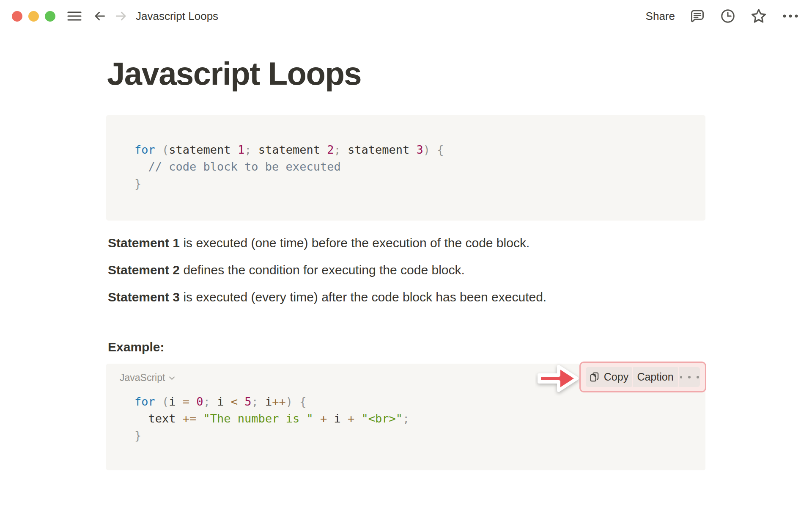 This screenshot has width=812, height=508. Describe the element at coordinates (34, 16) in the screenshot. I see `traffic-lights` at that location.